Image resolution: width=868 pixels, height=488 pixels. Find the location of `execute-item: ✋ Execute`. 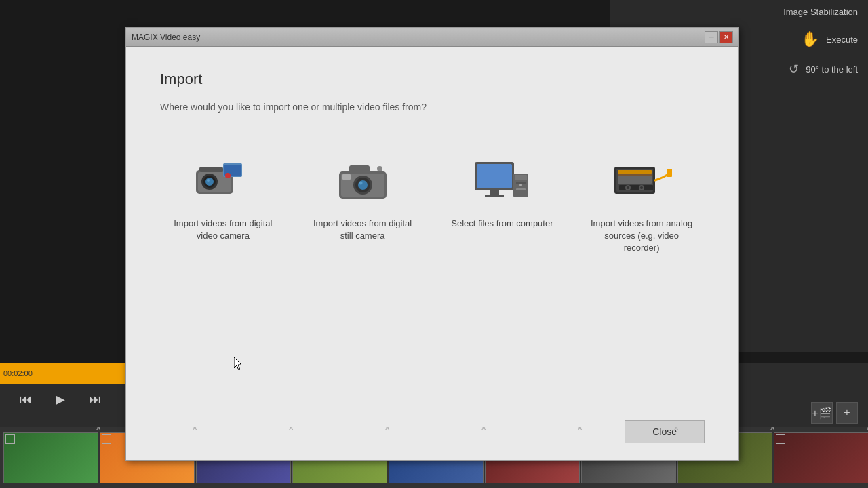

execute-item: ✋ Execute is located at coordinates (829, 39).